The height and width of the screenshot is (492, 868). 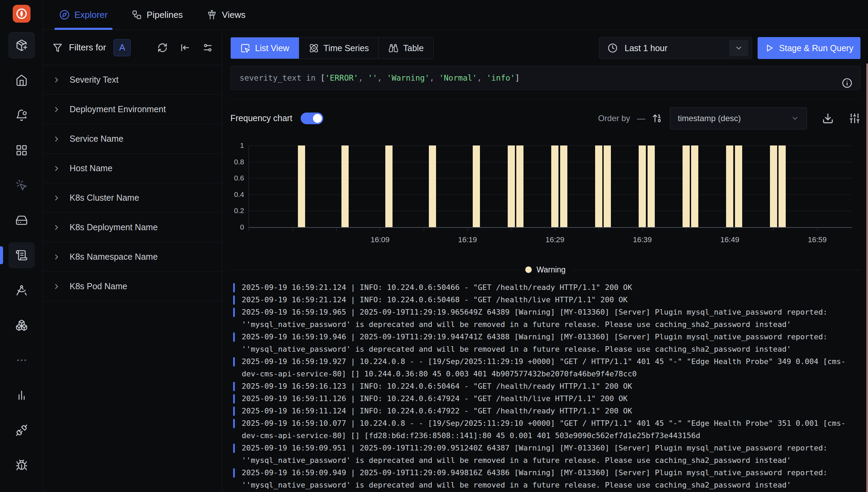 What do you see at coordinates (828, 118) in the screenshot?
I see `download-logs-button` at bounding box center [828, 118].